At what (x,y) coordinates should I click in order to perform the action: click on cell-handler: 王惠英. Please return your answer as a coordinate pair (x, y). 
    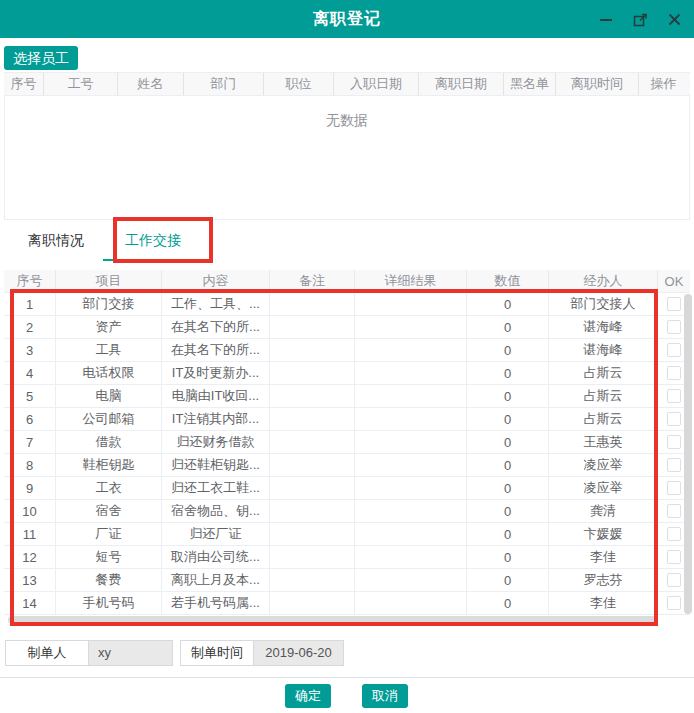
    Looking at the image, I should click on (604, 442).